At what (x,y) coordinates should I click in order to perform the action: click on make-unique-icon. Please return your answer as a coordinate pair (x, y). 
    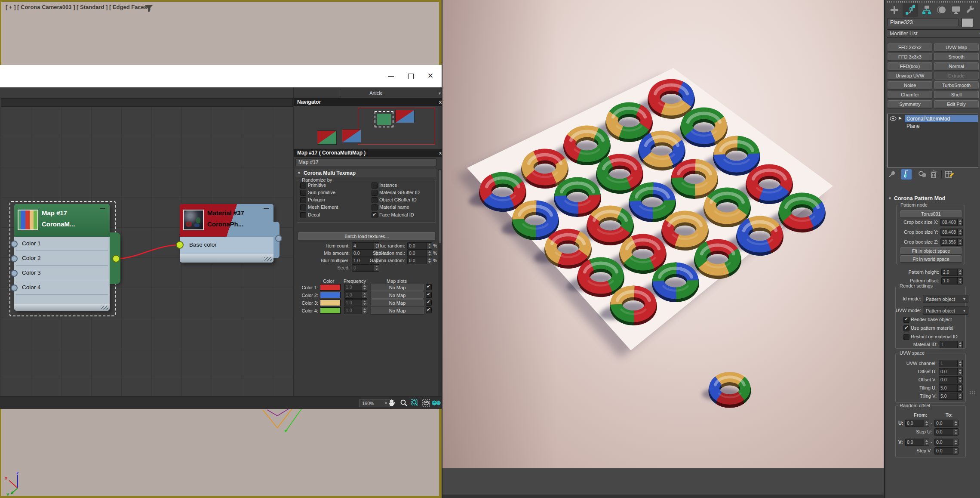
    Looking at the image, I should click on (923, 174).